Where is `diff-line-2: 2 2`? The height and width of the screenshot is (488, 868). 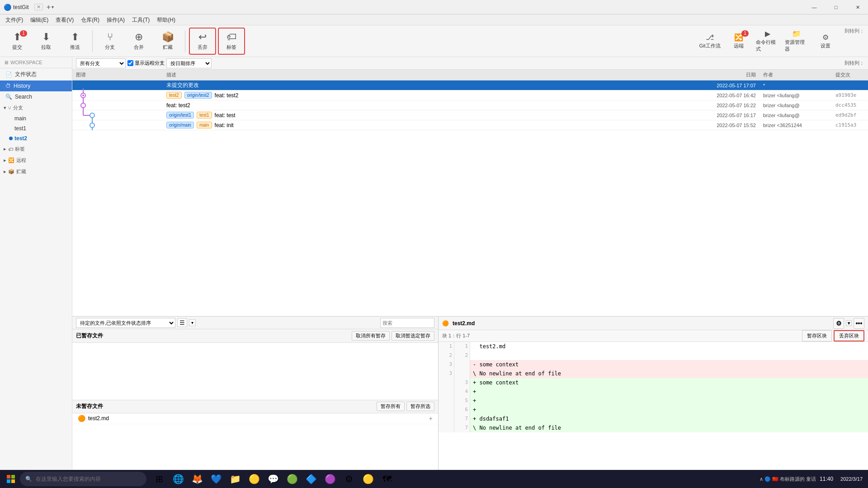
diff-line-2: 2 2 is located at coordinates (653, 355).